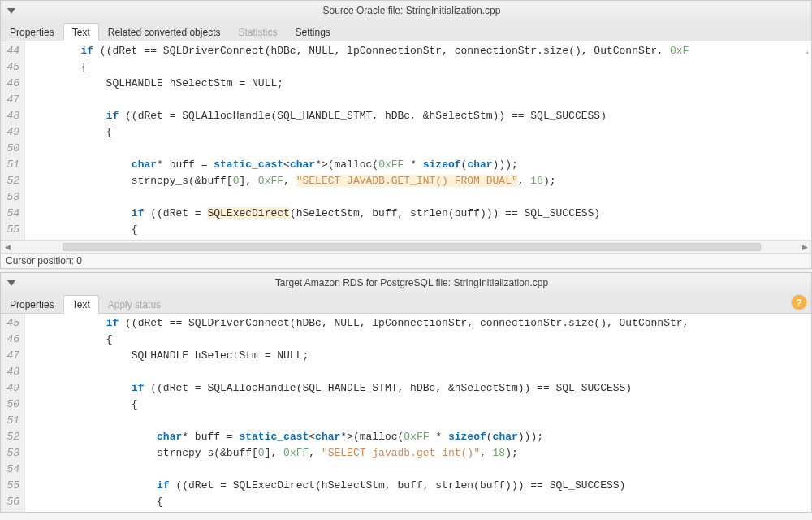 This screenshot has width=812, height=520. I want to click on source-horizontal-scrollbar: ◀ ▶, so click(406, 246).